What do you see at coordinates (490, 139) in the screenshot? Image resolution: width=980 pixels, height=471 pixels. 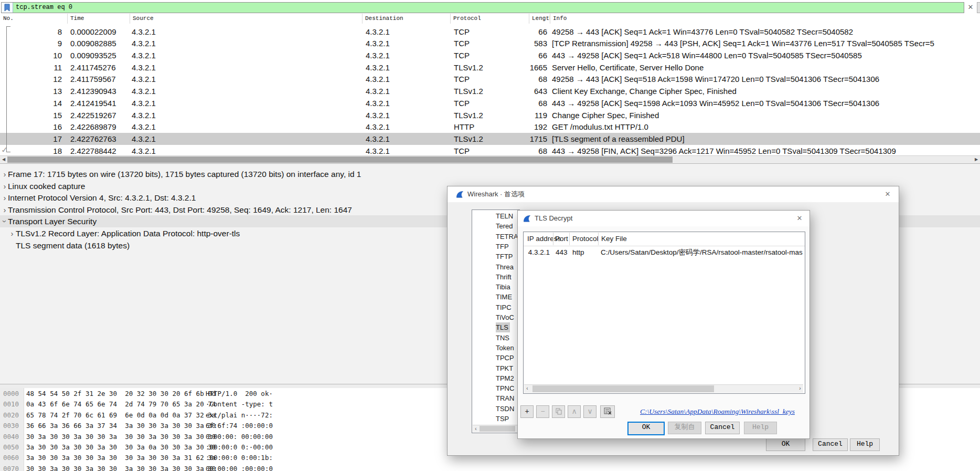 I see `table-row-selected: 172.4227627634.3.2.14.3.2.1TLSv1.21715[T…` at bounding box center [490, 139].